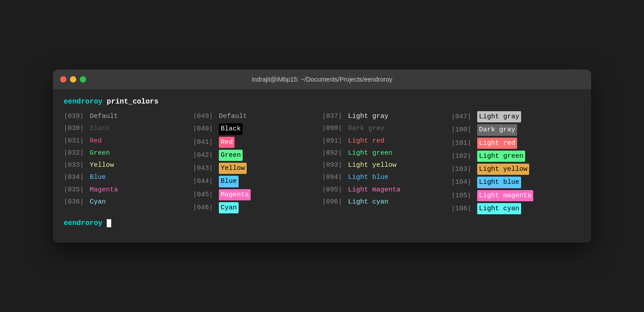 The height and width of the screenshot is (312, 644). I want to click on command: print_colors, so click(133, 102).